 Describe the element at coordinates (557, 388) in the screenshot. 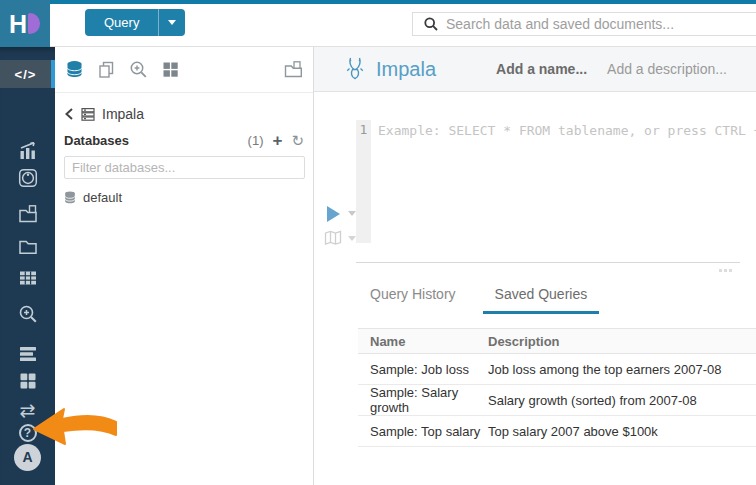

I see `saved-queries-table: Name Description Sample: Job loss Job lo…` at that location.